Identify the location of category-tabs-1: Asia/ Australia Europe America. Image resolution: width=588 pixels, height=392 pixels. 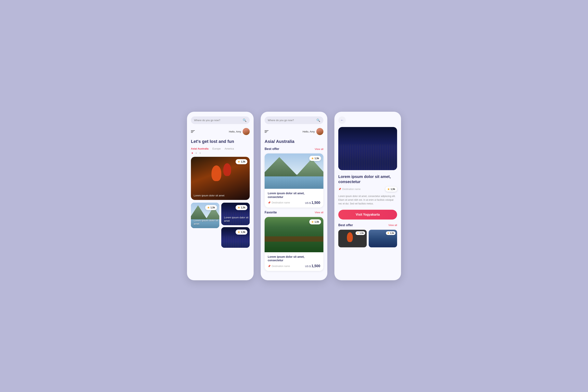
(220, 149).